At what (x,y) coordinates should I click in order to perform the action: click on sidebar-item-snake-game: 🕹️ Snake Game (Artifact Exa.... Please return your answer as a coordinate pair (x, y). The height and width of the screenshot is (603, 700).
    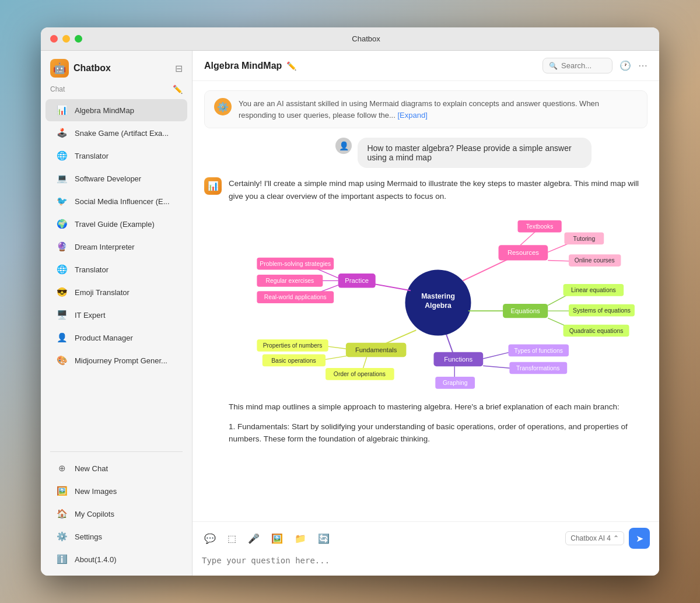
    Looking at the image, I should click on (117, 133).